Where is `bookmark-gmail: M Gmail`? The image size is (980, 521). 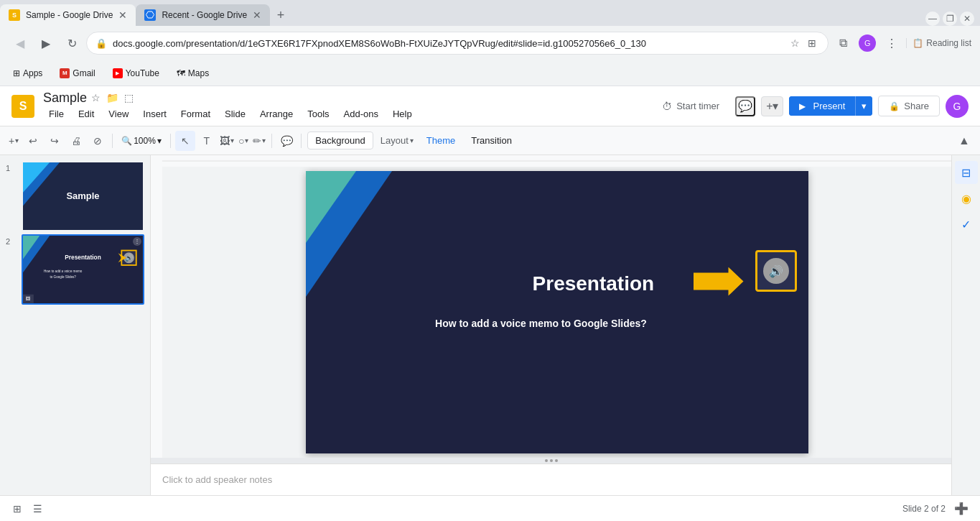
bookmark-gmail: M Gmail is located at coordinates (78, 73).